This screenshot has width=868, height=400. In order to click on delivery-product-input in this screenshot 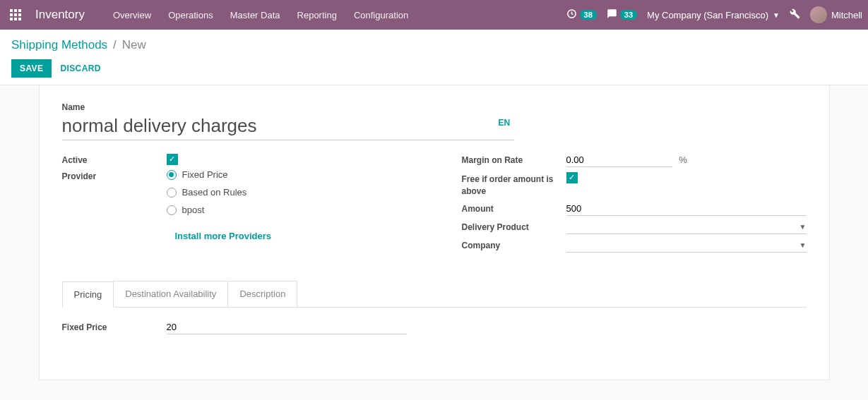, I will do `click(683, 227)`.